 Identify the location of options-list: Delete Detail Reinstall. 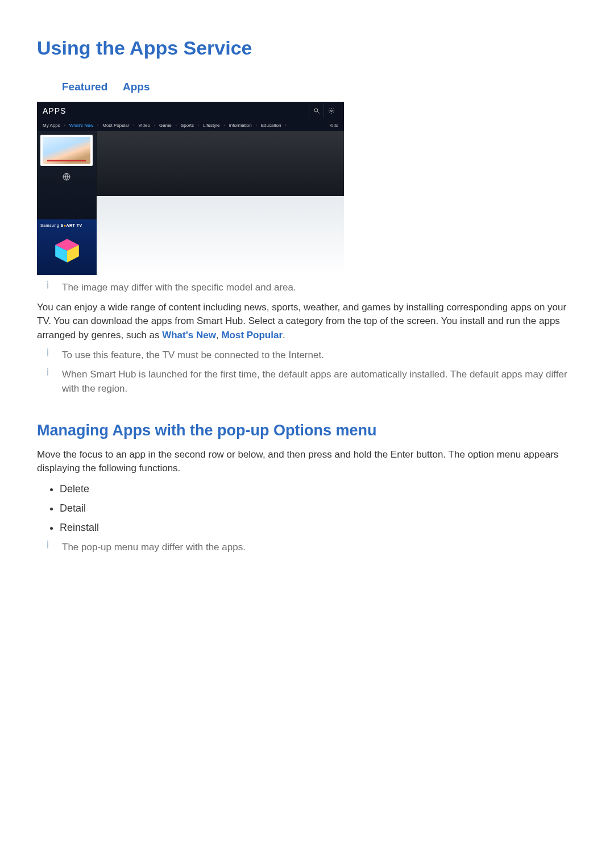
(318, 508).